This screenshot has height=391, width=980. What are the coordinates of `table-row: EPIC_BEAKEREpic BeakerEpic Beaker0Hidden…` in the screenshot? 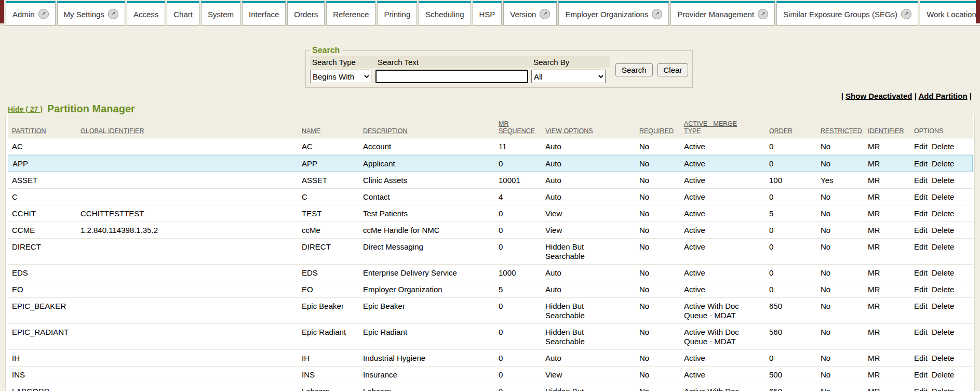 It's located at (490, 311).